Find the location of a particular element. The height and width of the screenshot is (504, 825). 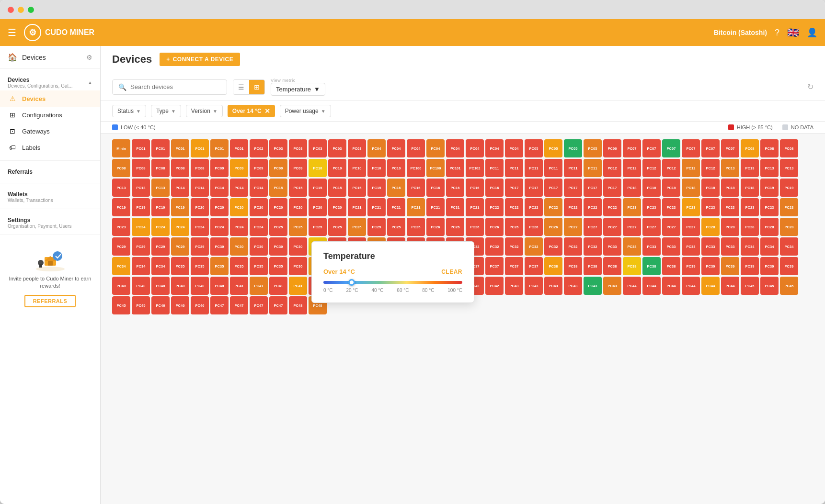

settings-gear-icon: ⚙ is located at coordinates (89, 57).